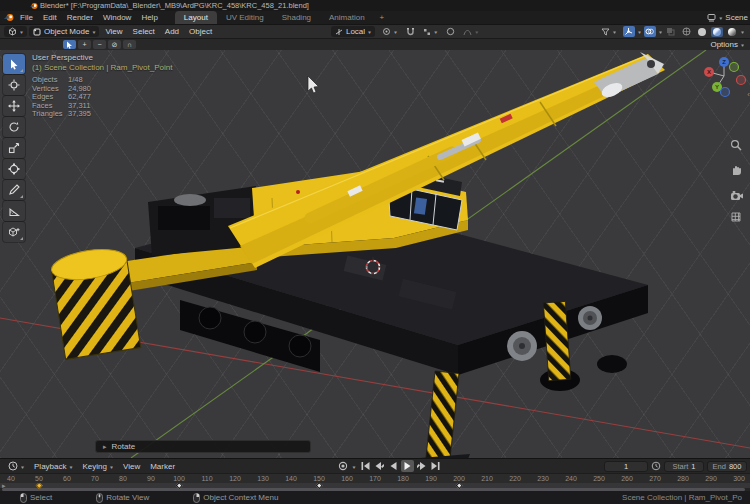 The height and width of the screenshot is (504, 750). What do you see at coordinates (650, 32) in the screenshot?
I see `show-overlays-toggle` at bounding box center [650, 32].